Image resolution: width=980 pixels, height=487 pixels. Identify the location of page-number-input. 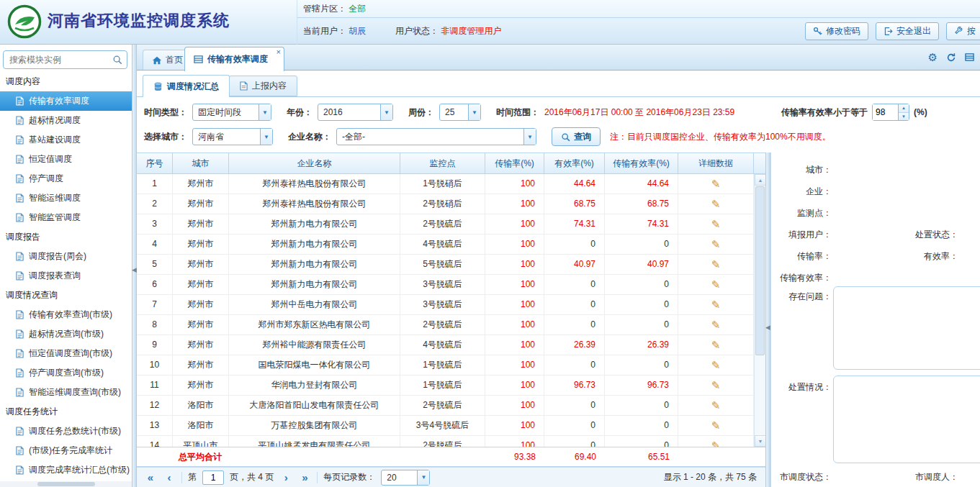
(213, 478).